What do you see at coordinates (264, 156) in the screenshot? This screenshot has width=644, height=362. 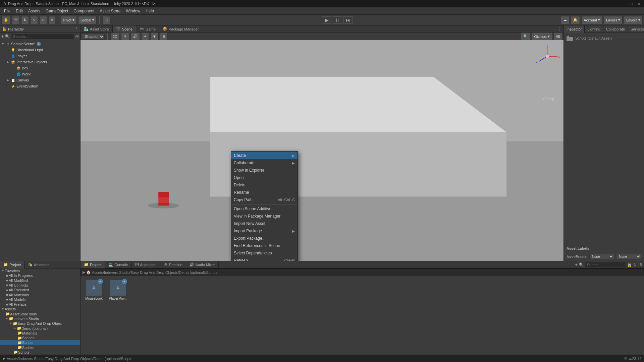 I see `ctx-item-create: Create ▶` at bounding box center [264, 156].